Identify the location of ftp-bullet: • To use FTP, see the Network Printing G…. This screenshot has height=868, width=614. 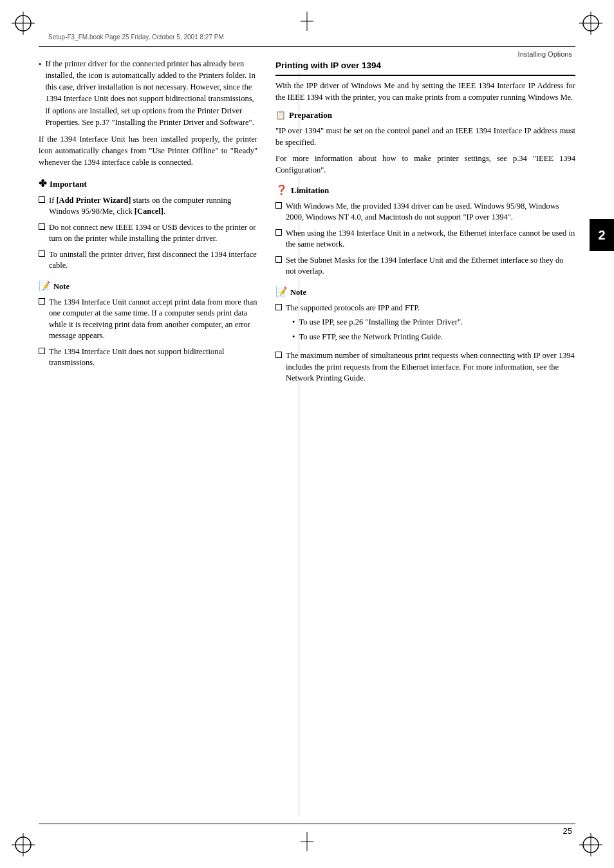
(377, 337).